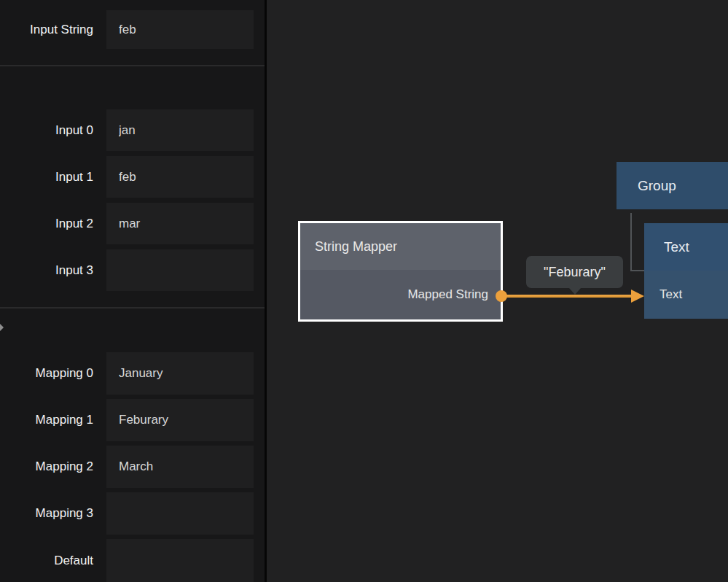  I want to click on input-3-input, so click(180, 270).